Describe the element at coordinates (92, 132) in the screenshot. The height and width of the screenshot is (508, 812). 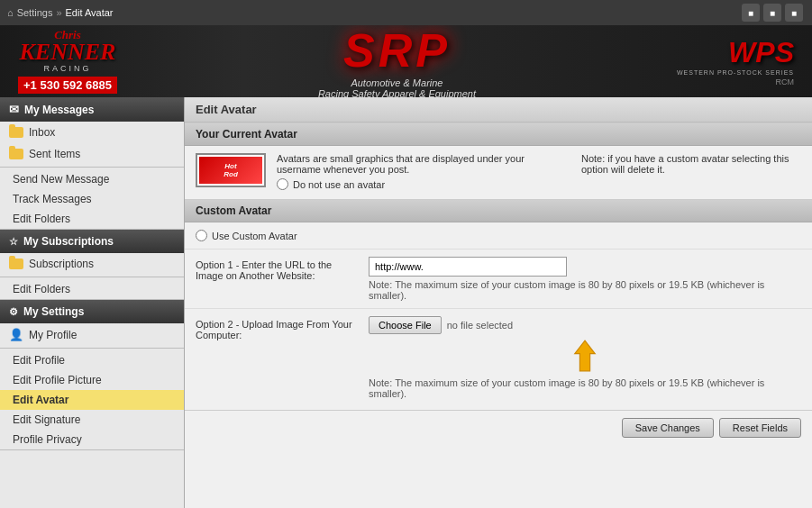
I see `sidebar-item-inbox: Inbox` at that location.